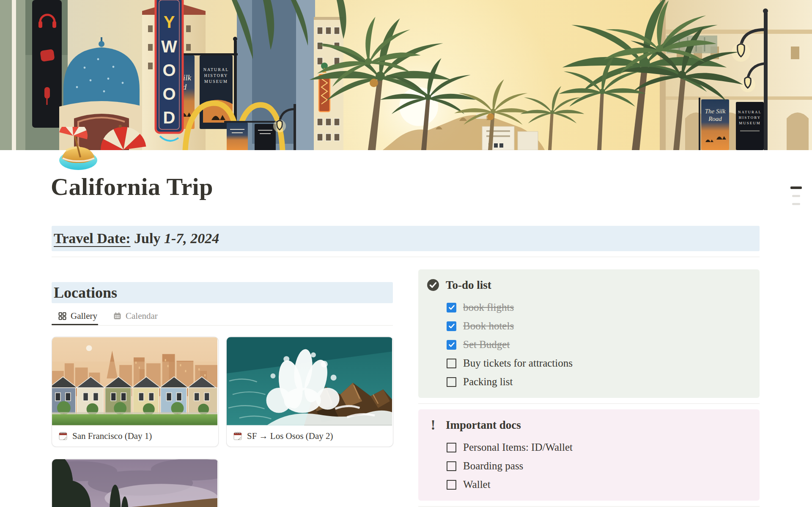 This screenshot has height=507, width=812. What do you see at coordinates (310, 392) in the screenshot?
I see `gallery-card-sf-los-osos: SF → Los Osos (Day 2)` at bounding box center [310, 392].